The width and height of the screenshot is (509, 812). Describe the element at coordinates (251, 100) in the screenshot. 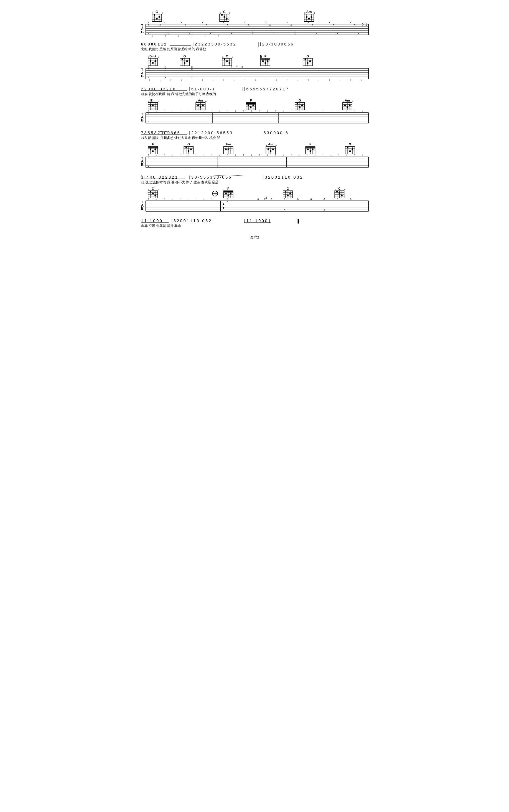

I see `chord-name-F-2: F` at that location.